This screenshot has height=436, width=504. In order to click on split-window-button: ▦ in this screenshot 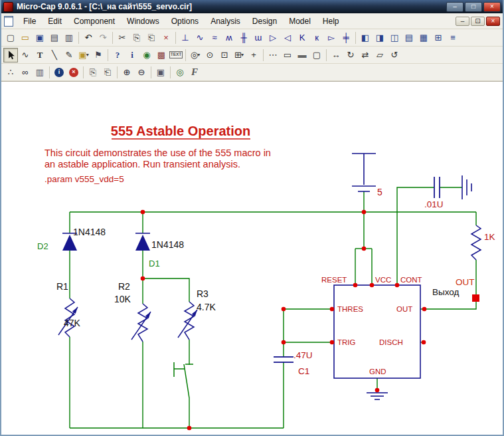, I will do `click(424, 38)`.